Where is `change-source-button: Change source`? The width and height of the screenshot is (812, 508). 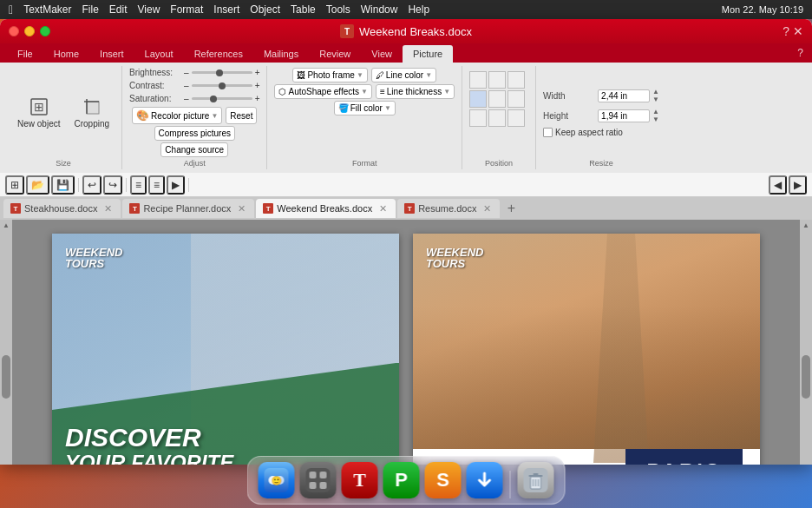
change-source-button: Change source is located at coordinates (194, 149).